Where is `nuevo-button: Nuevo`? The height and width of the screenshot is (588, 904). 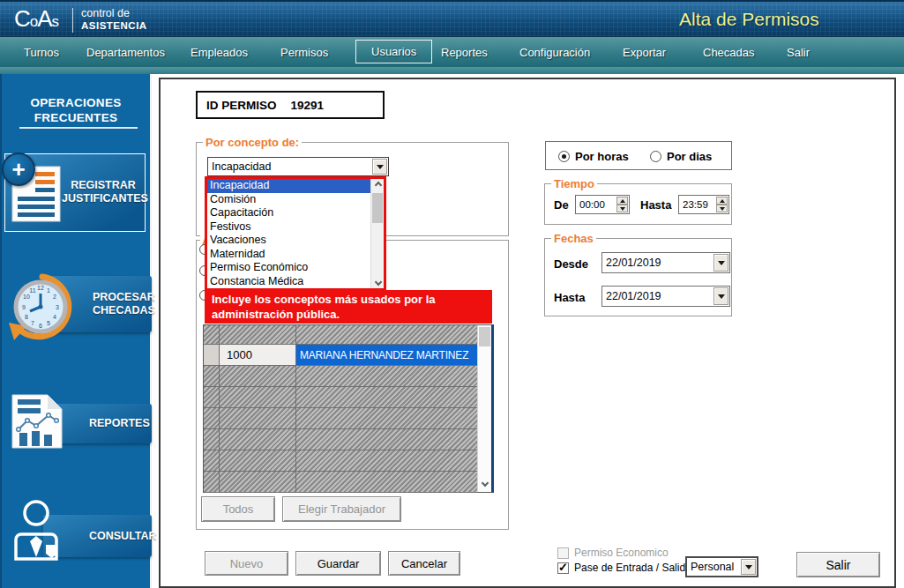
nuevo-button: Nuevo is located at coordinates (247, 563).